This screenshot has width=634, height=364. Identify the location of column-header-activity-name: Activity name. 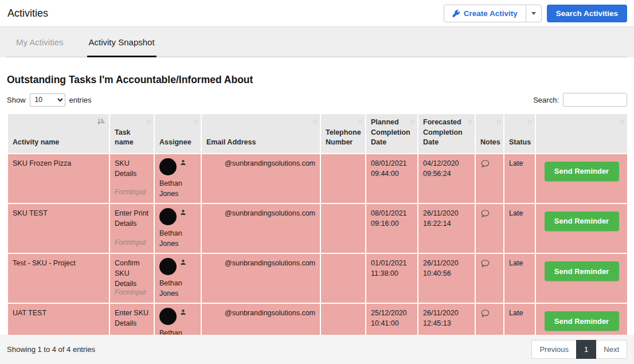
(58, 134).